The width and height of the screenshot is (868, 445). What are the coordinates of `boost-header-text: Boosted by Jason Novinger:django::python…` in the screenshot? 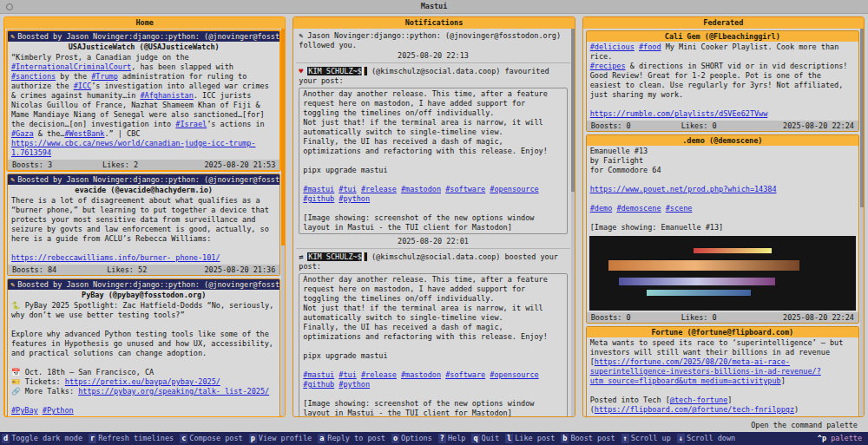 It's located at (148, 180).